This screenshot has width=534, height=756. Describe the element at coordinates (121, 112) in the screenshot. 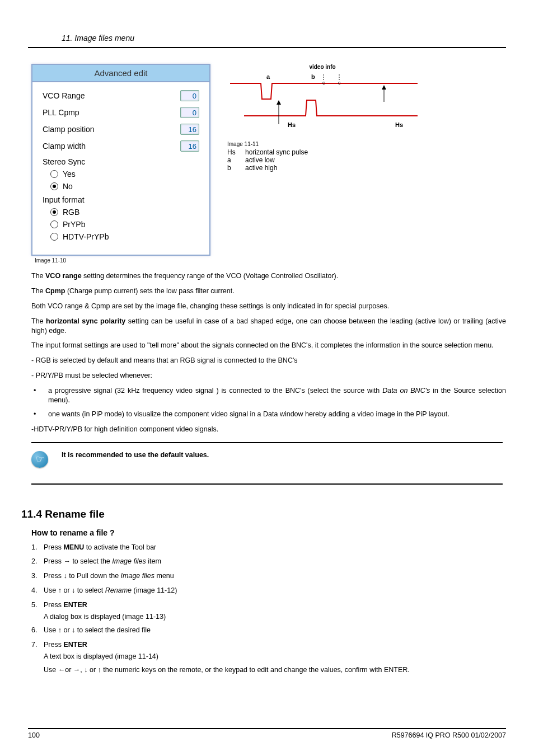

I see `pll-cpmp-row: PLL Cpmp 0` at that location.